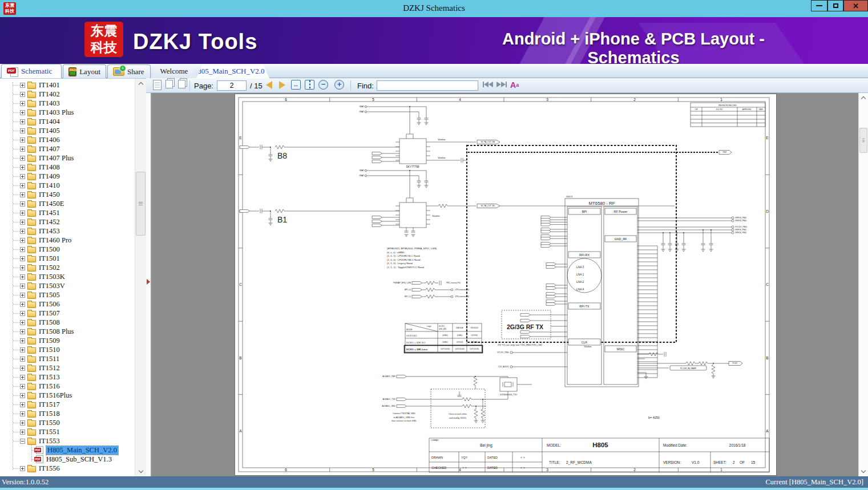 The height and width of the screenshot is (490, 868). I want to click on single-page-button, so click(158, 85).